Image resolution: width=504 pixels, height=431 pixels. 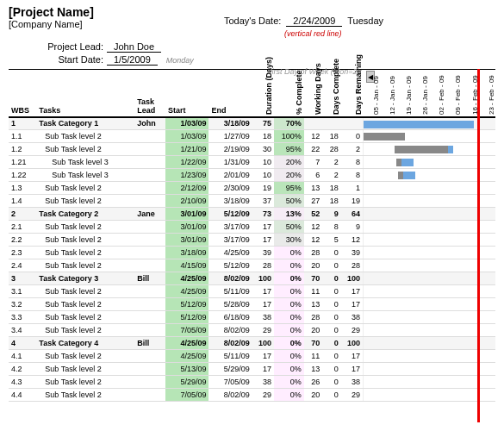 What do you see at coordinates (264, 395) in the screenshot?
I see `duration-cell: 29` at bounding box center [264, 395].